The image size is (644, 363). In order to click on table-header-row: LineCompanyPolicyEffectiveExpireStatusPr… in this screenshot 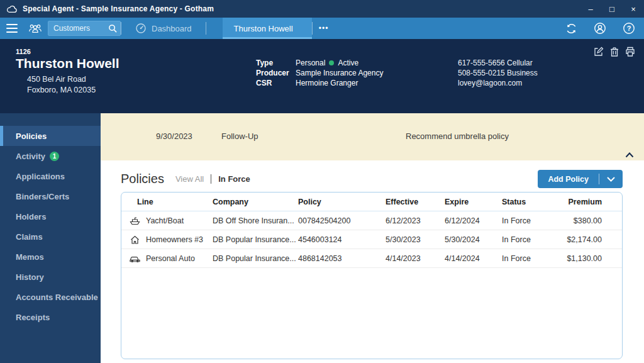, I will do `click(372, 202)`.